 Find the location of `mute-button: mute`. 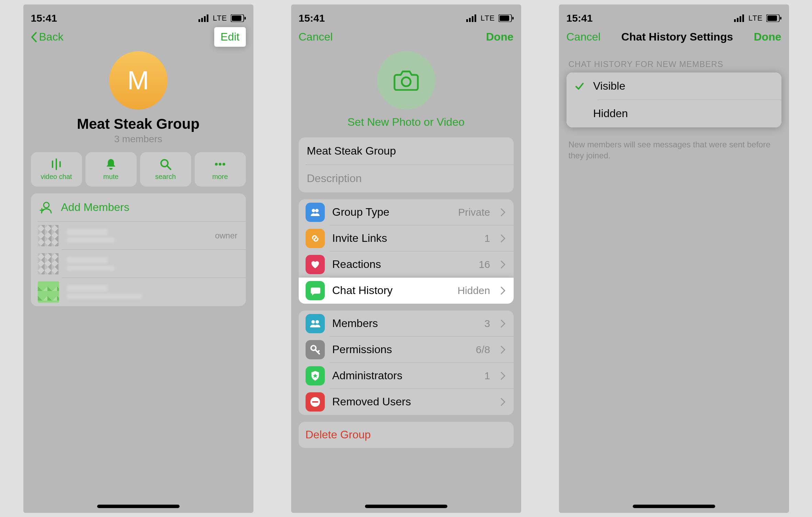

mute-button: mute is located at coordinates (111, 169).